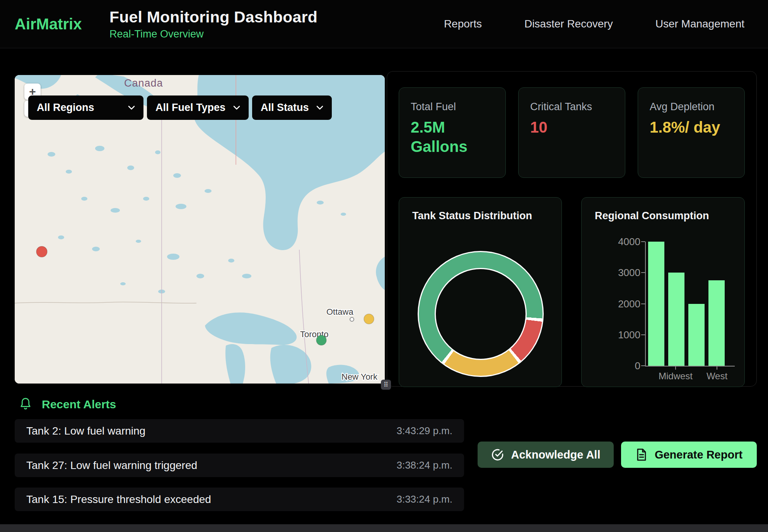 The height and width of the screenshot is (532, 768). I want to click on regional-consumption-chart-card: Regional Consumption 4000 3000 2000 1000…, so click(663, 292).